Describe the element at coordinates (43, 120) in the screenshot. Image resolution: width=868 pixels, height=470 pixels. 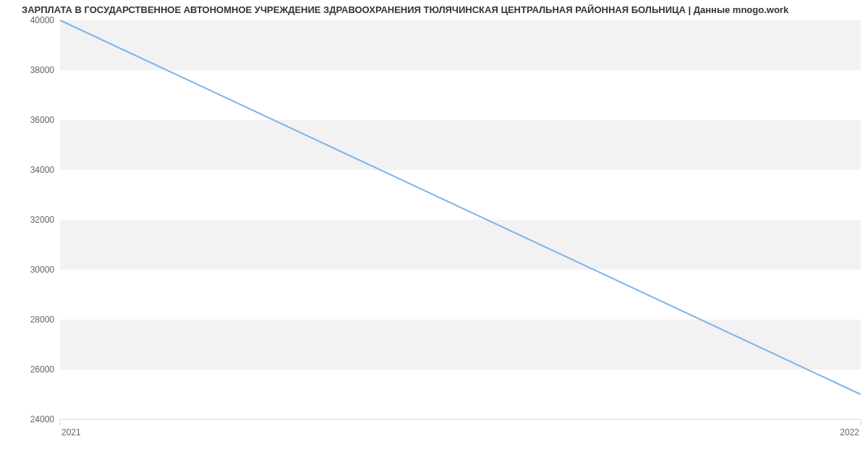
I see `y-tick-label: 36000` at that location.